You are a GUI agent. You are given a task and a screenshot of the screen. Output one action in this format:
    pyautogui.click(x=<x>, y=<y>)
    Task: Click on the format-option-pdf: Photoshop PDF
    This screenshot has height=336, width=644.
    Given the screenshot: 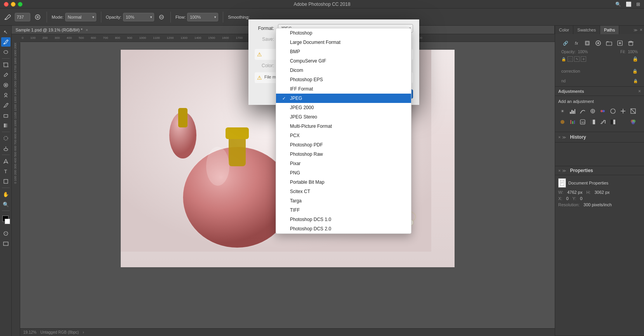 What is the action you would take?
    pyautogui.click(x=344, y=145)
    